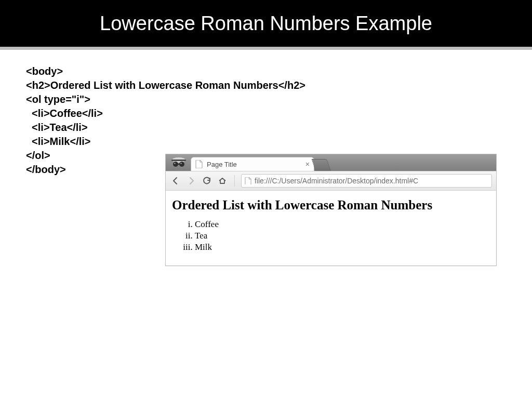  Describe the element at coordinates (342, 224) in the screenshot. I see `list-item: Coffee` at that location.